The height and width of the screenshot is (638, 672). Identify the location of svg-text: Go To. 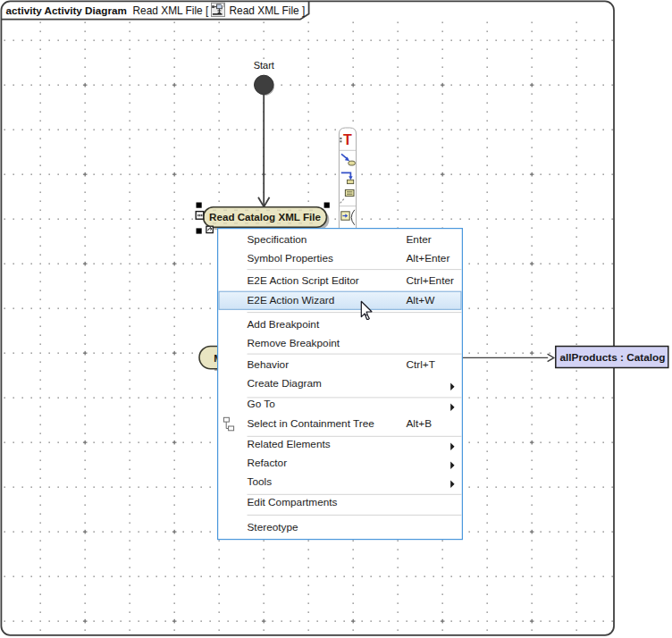
(262, 404).